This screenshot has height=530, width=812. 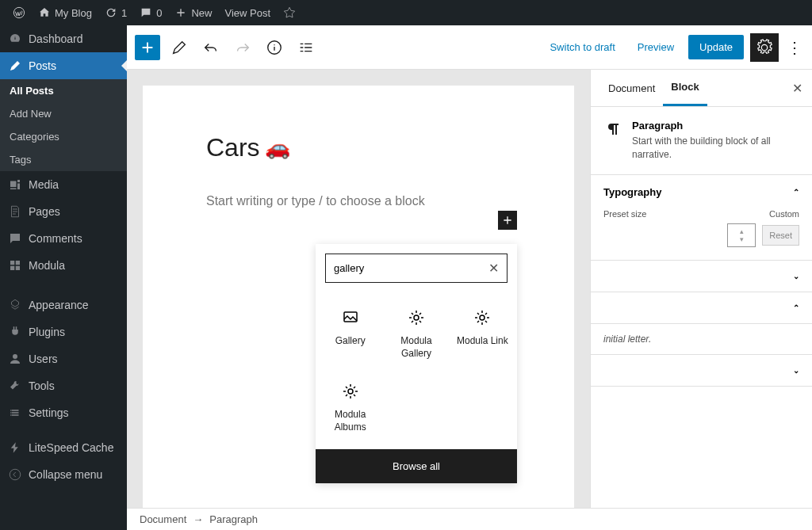 What do you see at coordinates (151, 13) in the screenshot?
I see `comments-link: 0` at bounding box center [151, 13].